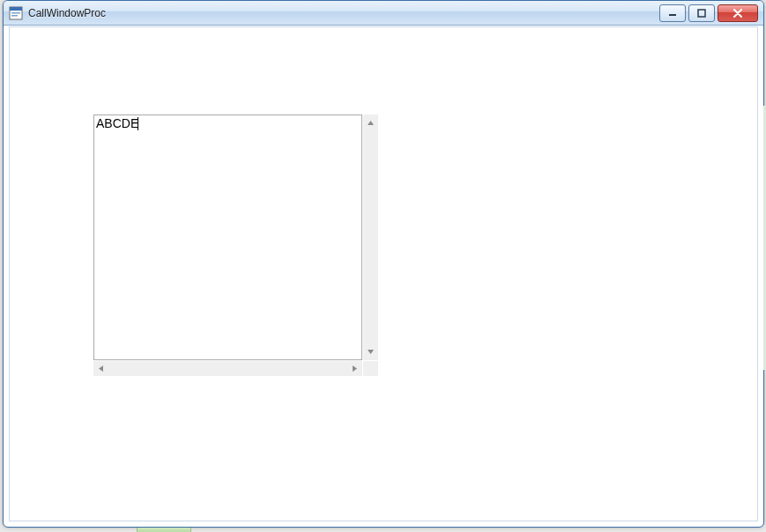 Image resolution: width=766 pixels, height=532 pixels. I want to click on window-controls, so click(709, 13).